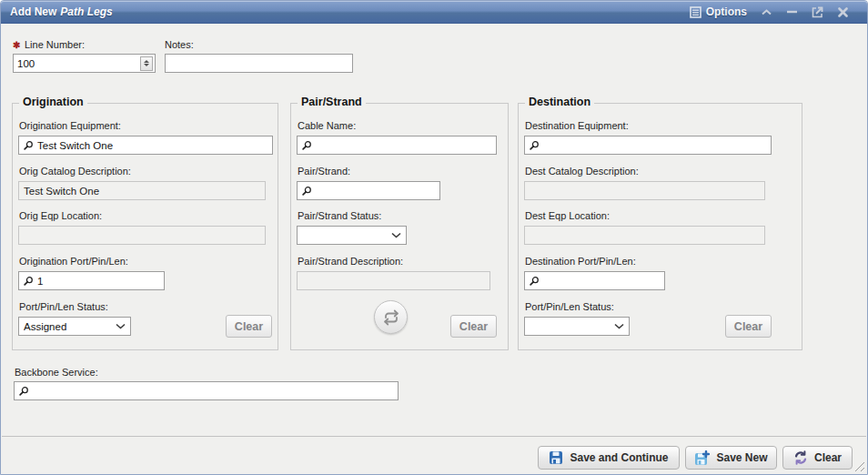 This screenshot has height=475, width=868. What do you see at coordinates (69, 327) in the screenshot?
I see `origination-status-value: Assigned` at bounding box center [69, 327].